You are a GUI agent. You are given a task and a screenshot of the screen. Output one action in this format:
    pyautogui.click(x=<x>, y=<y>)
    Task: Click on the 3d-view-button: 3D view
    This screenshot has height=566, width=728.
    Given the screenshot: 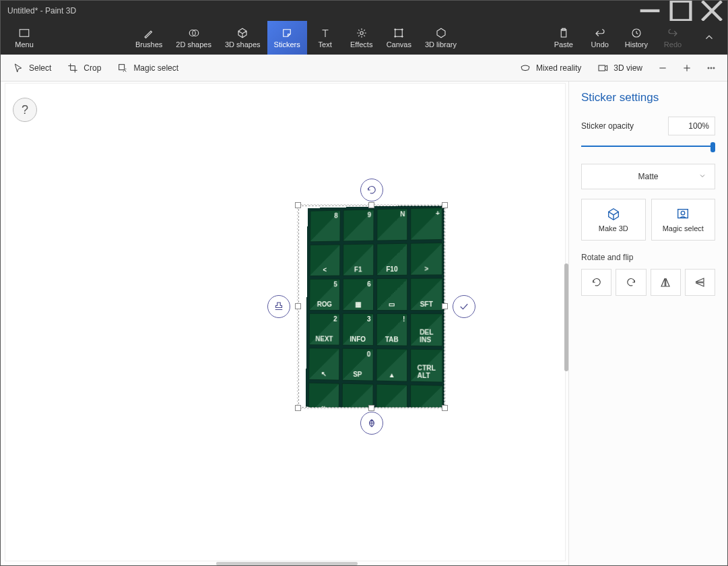 What is the action you would take?
    pyautogui.click(x=620, y=67)
    